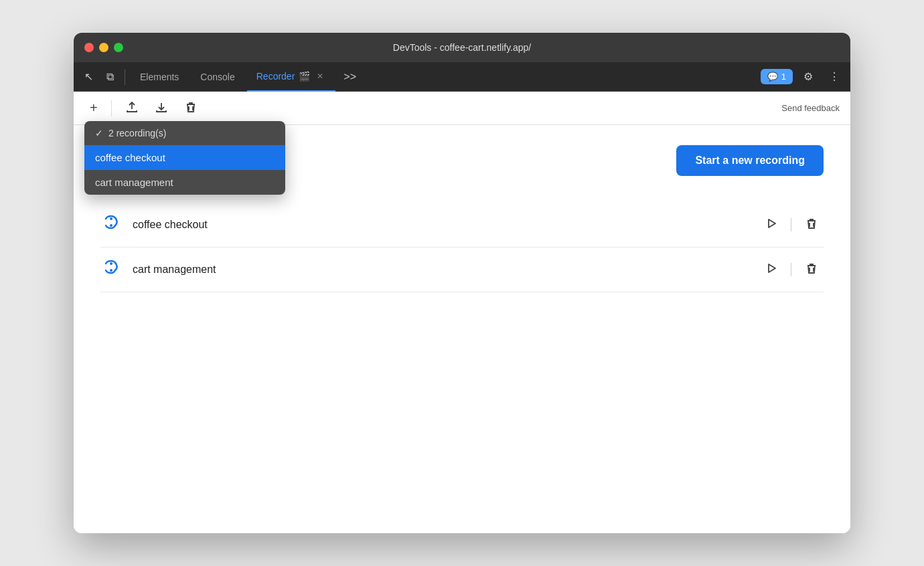 The height and width of the screenshot is (566, 924). I want to click on traffic-lights, so click(104, 48).